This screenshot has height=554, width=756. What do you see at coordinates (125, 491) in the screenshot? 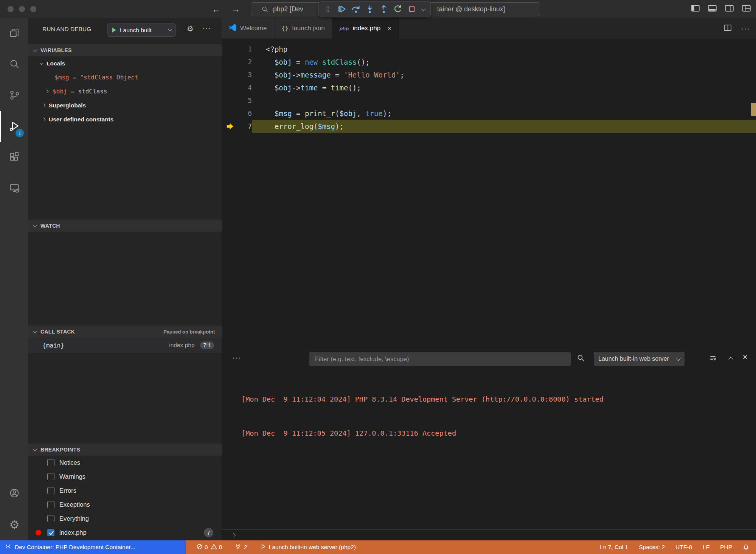
I see `breakpoint-option-errors: Errors` at bounding box center [125, 491].